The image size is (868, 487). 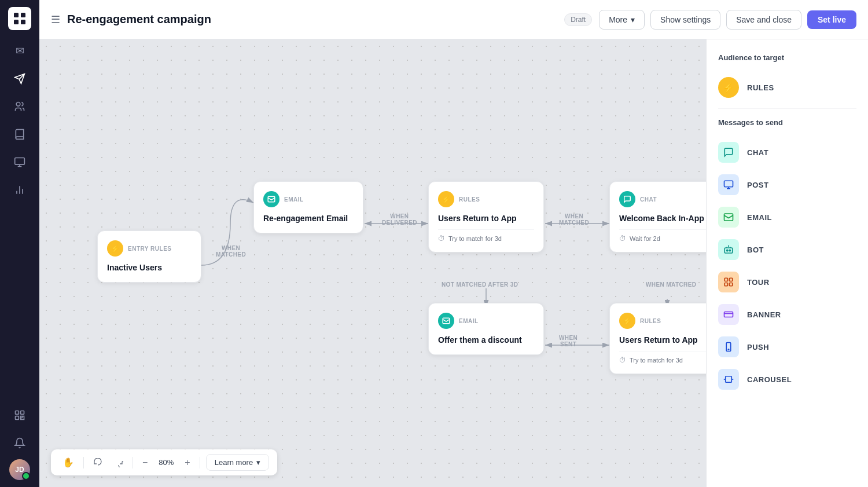 I want to click on tour-message-icon, so click(x=729, y=282).